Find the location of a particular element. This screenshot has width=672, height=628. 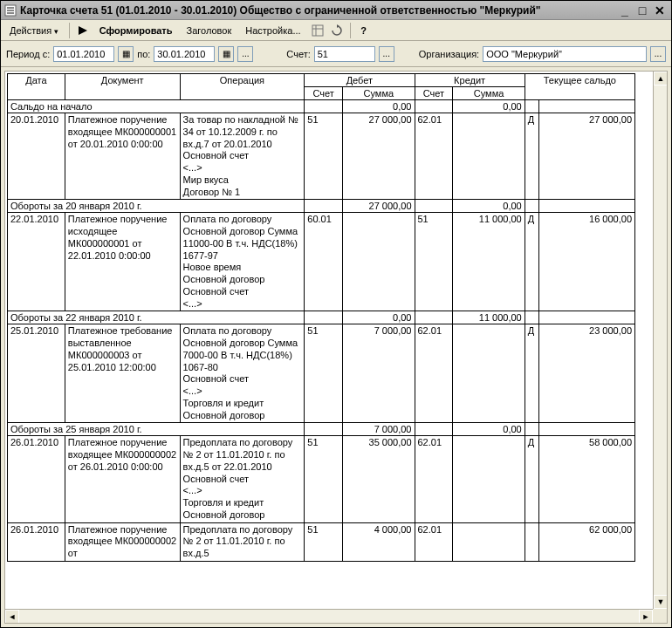

refresh-icon is located at coordinates (337, 31).